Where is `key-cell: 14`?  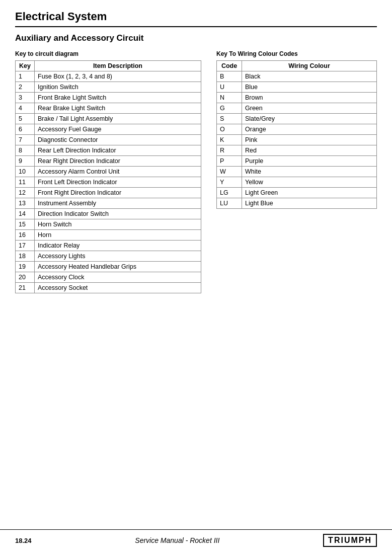 key-cell: 14 is located at coordinates (25, 214).